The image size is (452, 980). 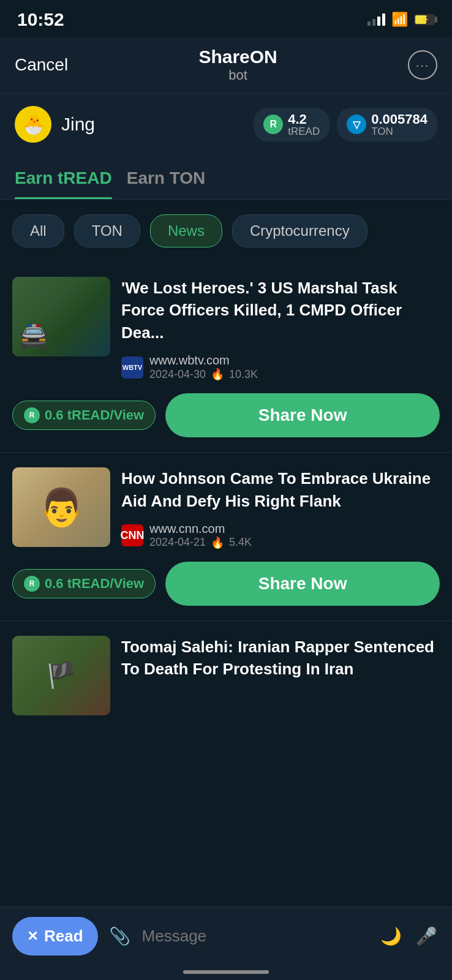 What do you see at coordinates (391, 936) in the screenshot?
I see `emoji-icon: 🌙` at bounding box center [391, 936].